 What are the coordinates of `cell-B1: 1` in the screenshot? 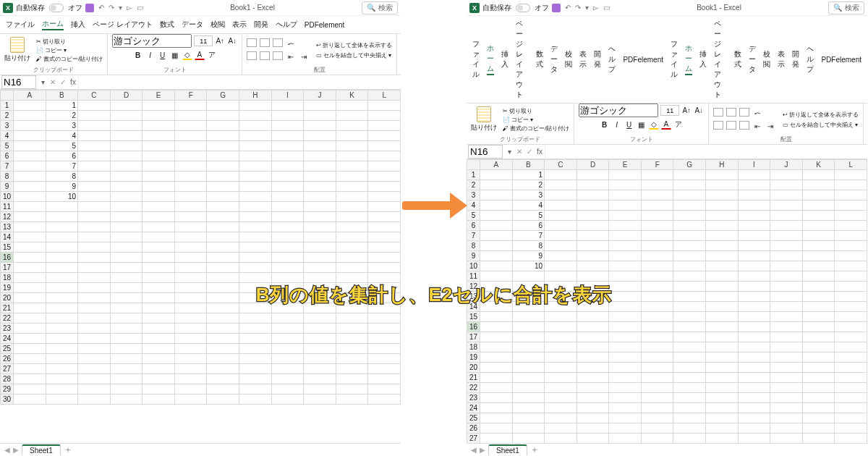 It's located at (62, 106).